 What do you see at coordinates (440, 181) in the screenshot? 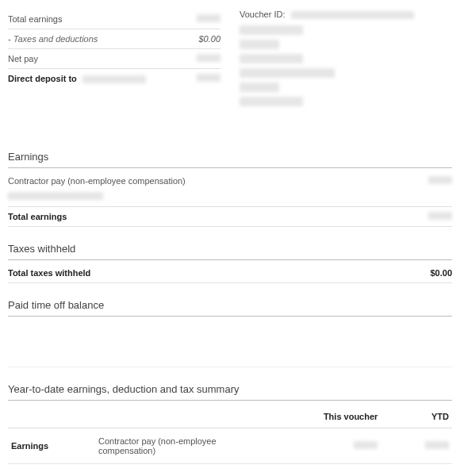
I see `earnings-contractor-value` at bounding box center [440, 181].